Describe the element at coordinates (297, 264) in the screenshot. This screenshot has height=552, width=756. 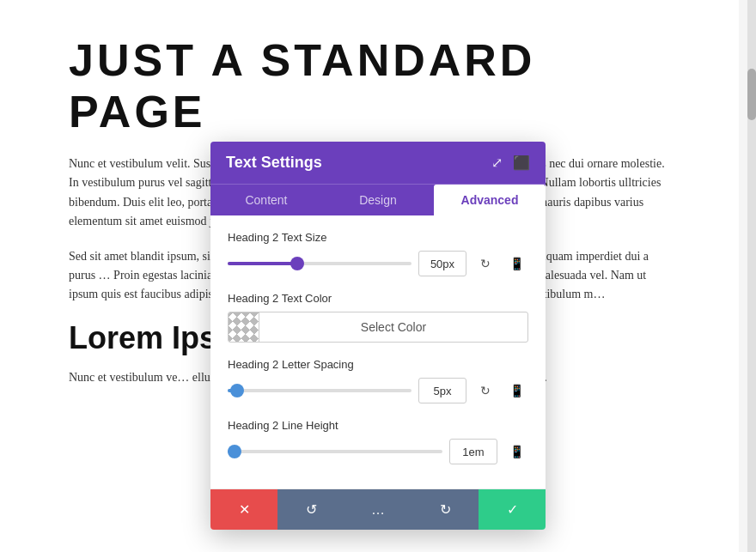
I see `slider-thumb-size` at that location.